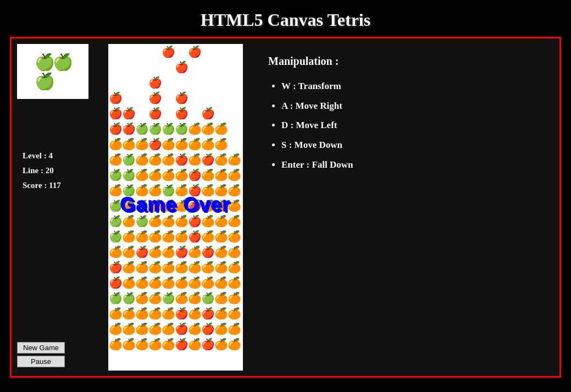  Describe the element at coordinates (176, 113) in the screenshot. I see `table-row: 🍎🍎🍎🍎🍎` at that location.